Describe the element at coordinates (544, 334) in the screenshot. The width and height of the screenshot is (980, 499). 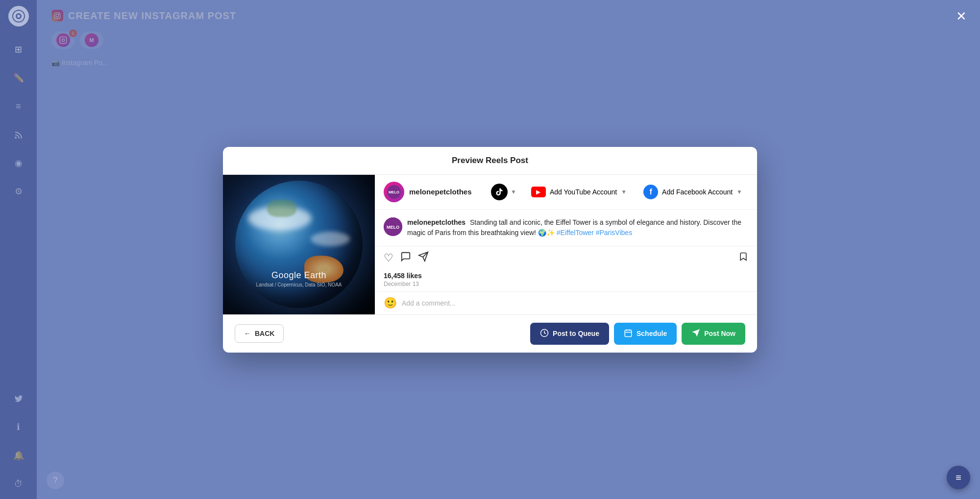
I see `queue-icon` at that location.